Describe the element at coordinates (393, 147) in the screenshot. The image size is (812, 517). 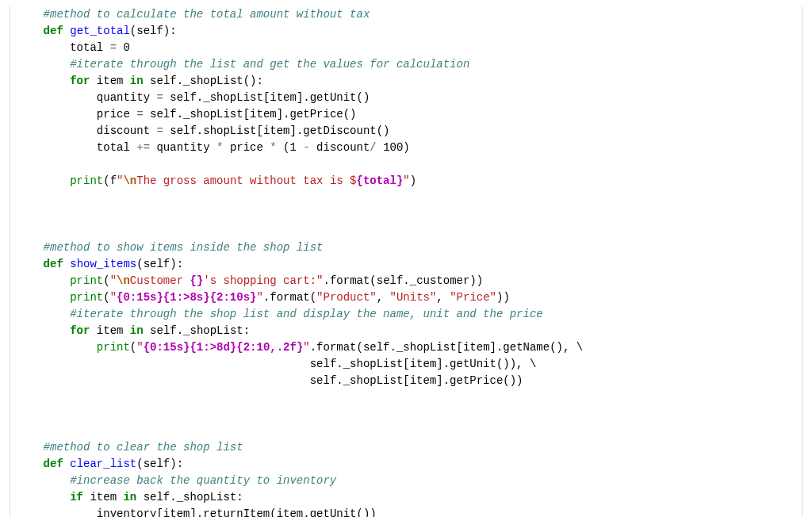
I see `code: 100)` at that location.